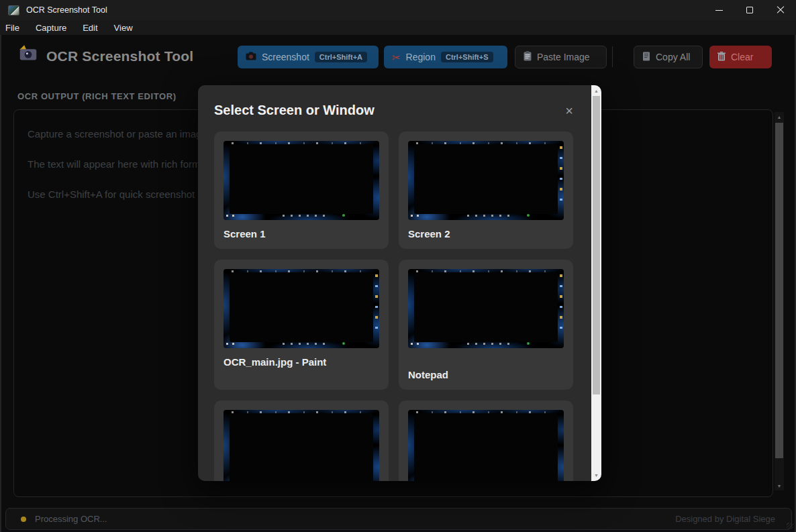 The width and height of the screenshot is (796, 532). What do you see at coordinates (398, 10) in the screenshot?
I see `title-bar: OCR Screenshot Tool` at bounding box center [398, 10].